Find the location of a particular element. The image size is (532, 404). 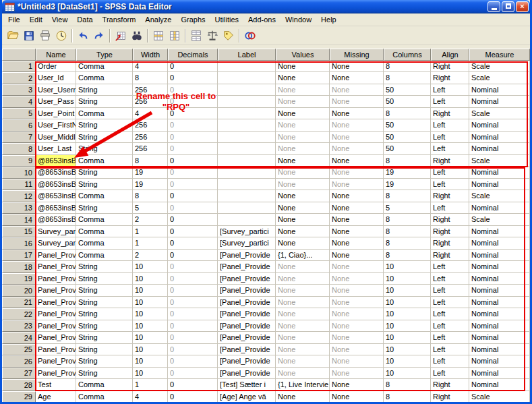

menu-addons: Add-ons is located at coordinates (262, 20).